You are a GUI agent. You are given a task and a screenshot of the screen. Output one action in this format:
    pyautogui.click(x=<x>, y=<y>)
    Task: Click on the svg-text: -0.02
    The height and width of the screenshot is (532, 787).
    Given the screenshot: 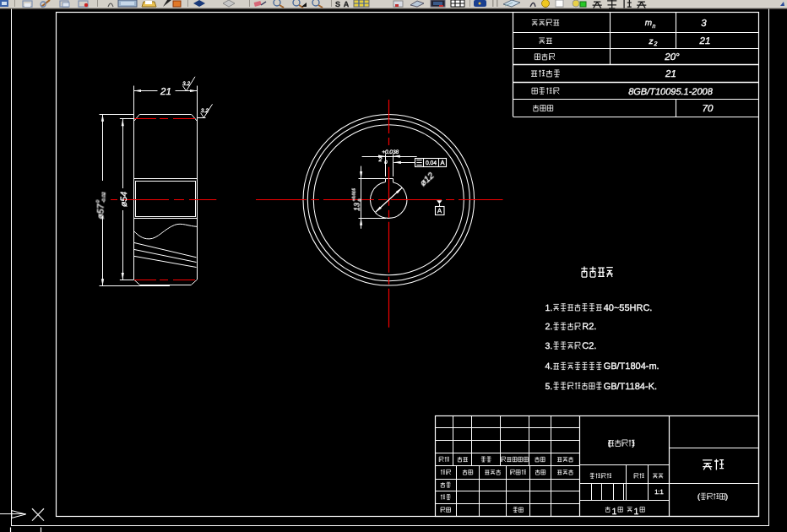 What is the action you would take?
    pyautogui.click(x=104, y=198)
    